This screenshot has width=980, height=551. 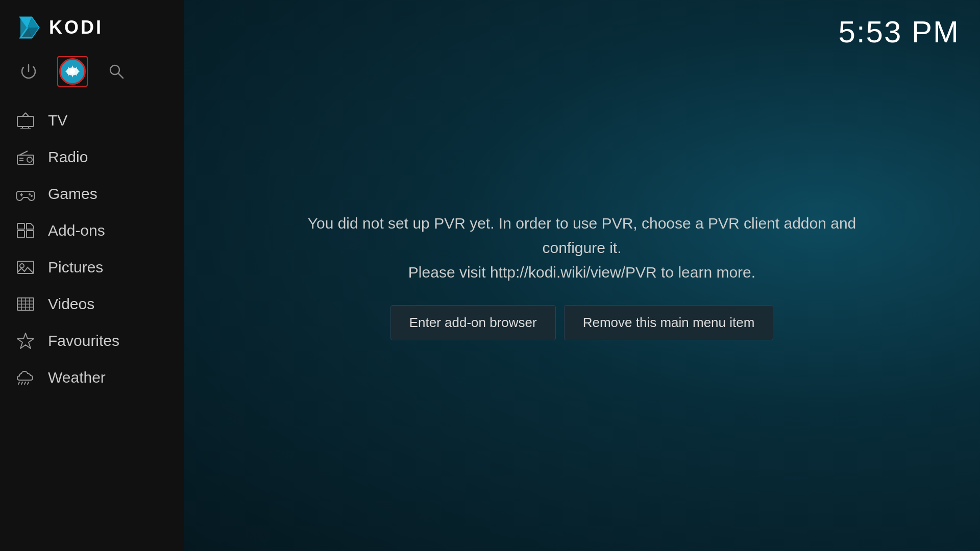 What do you see at coordinates (76, 267) in the screenshot?
I see `sidebar-item-pictures-label: Pictures` at bounding box center [76, 267].